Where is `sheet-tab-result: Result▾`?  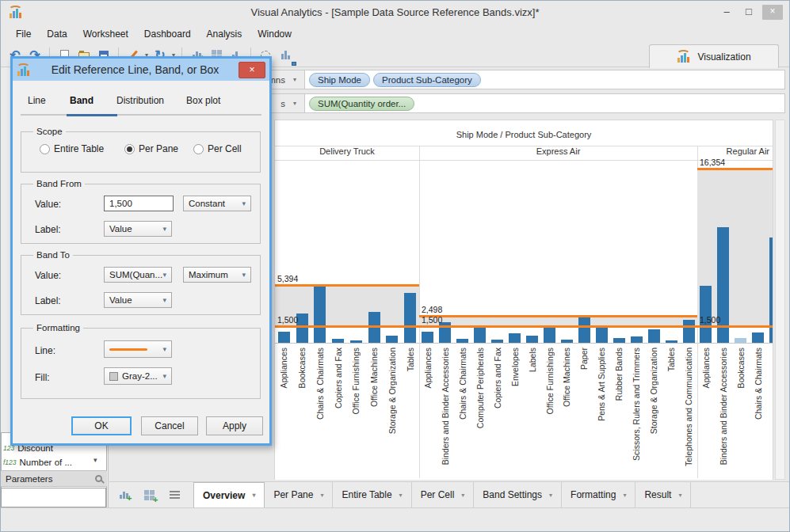
sheet-tab-result: Result▾ is located at coordinates (663, 495).